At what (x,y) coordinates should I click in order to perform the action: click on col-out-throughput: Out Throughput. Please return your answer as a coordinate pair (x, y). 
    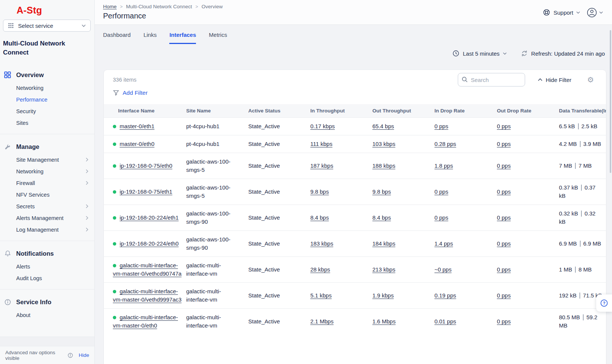
    Looking at the image, I should click on (403, 111).